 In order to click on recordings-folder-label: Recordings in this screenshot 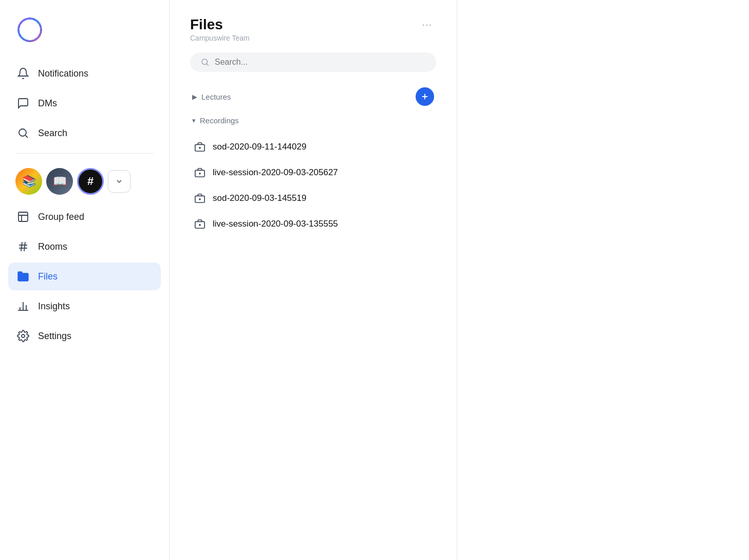, I will do `click(219, 120)`.